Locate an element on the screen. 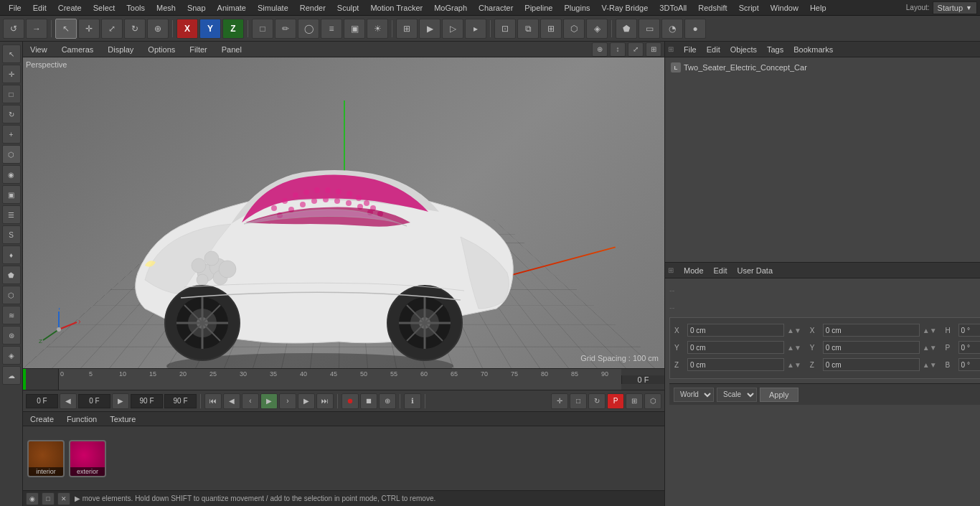  menu-mograph: MoGraph is located at coordinates (451, 8).